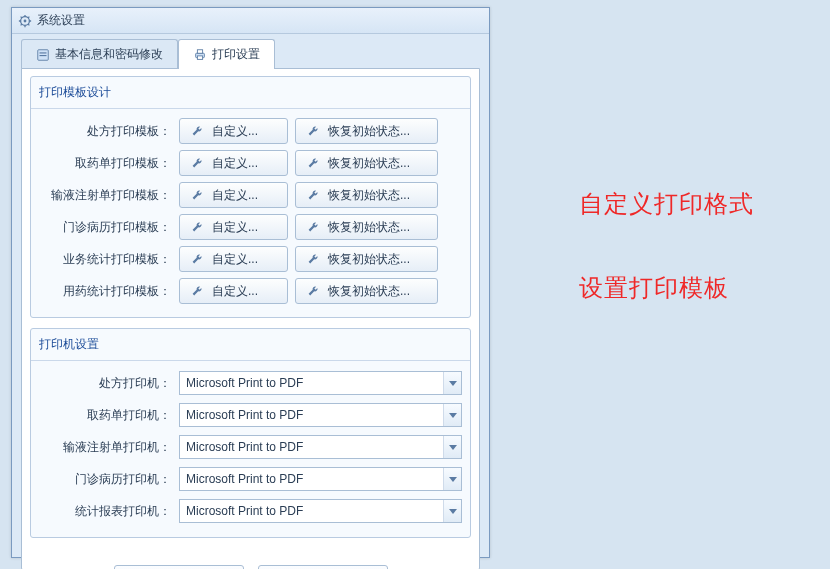  Describe the element at coordinates (250, 415) in the screenshot. I see `printer-row: 取药单打印机：` at that location.